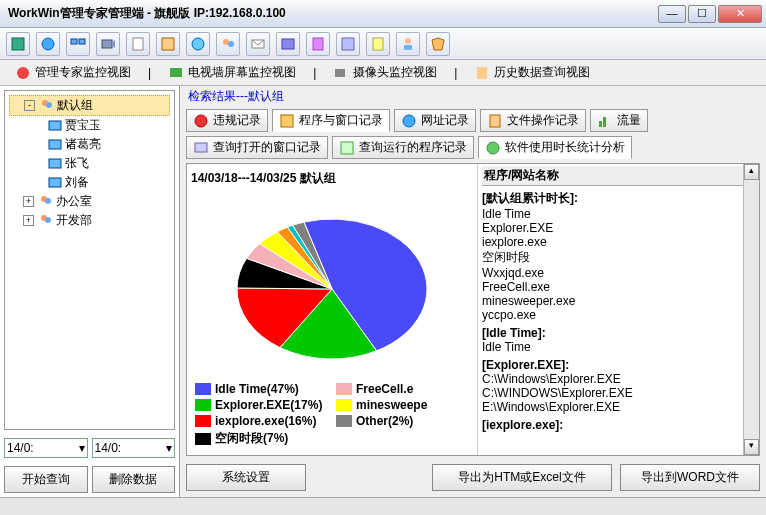 The width and height of the screenshot is (766, 515). I want to click on view-camera: 摄像头监控视图, so click(385, 72).